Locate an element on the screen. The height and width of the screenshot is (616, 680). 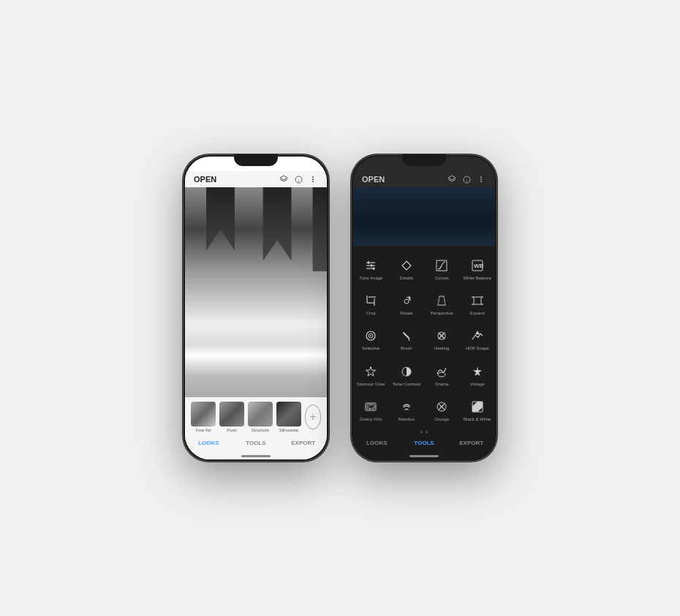
open-button: OPEN is located at coordinates (236, 179).